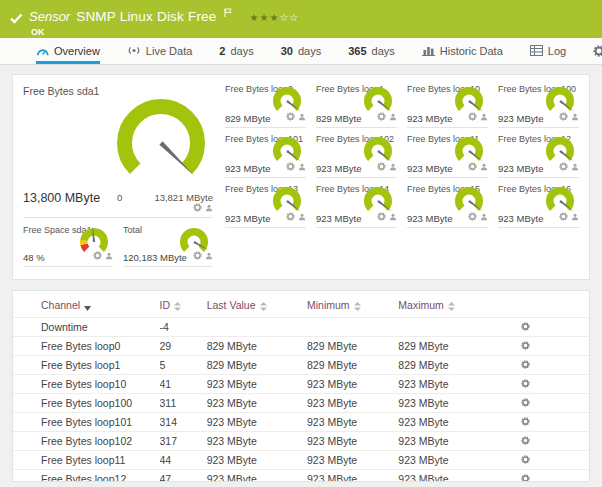 The width and height of the screenshot is (602, 487). What do you see at coordinates (462, 51) in the screenshot?
I see `tab-historic-data: Historic Data` at bounding box center [462, 51].